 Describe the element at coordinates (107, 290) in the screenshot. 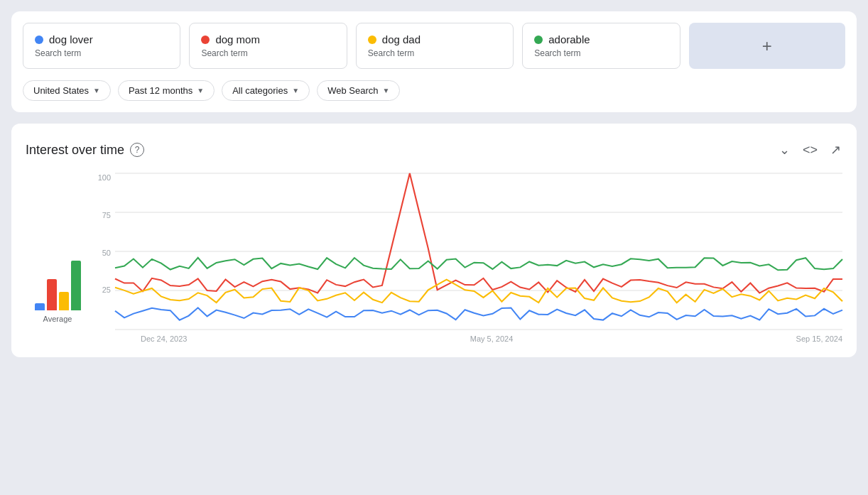

I see `y-axis-label: 25` at that location.